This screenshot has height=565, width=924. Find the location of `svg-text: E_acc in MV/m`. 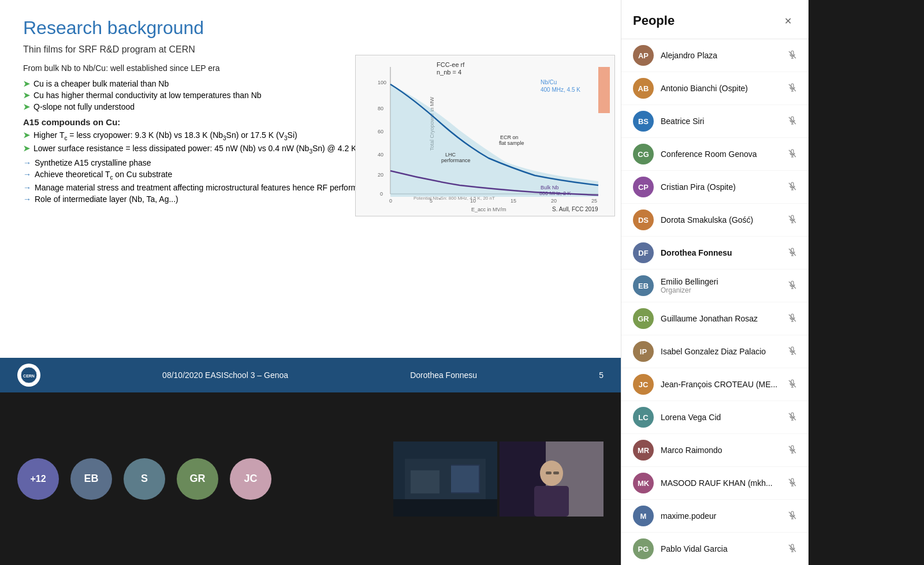

svg-text: E_acc in MV/m is located at coordinates (489, 209).